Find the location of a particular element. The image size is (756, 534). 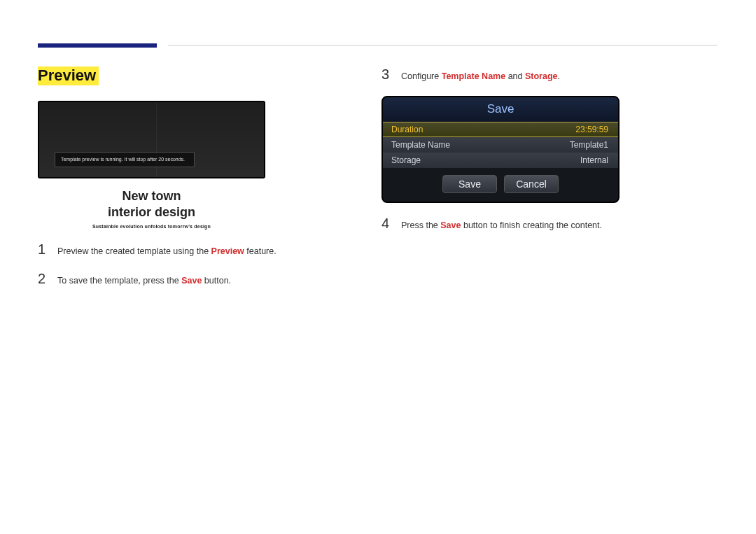

step-number: 4 is located at coordinates (386, 224).